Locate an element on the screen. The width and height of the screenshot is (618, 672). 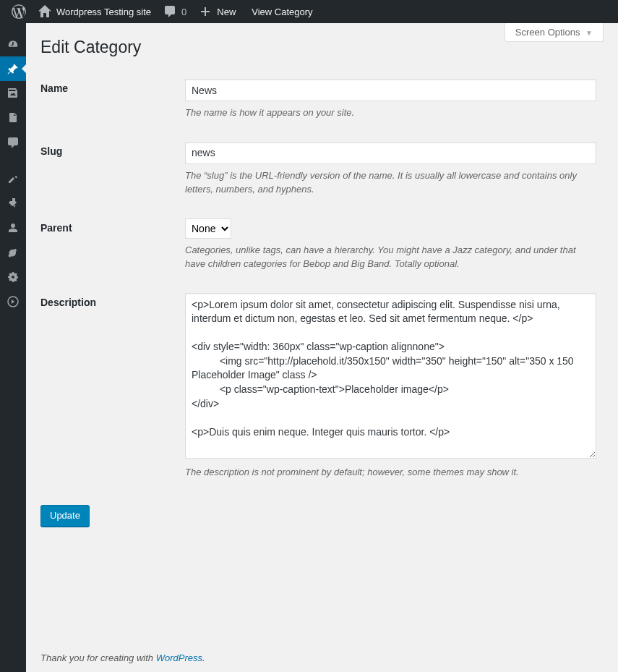
name-description: The name is how it appears on your site. is located at coordinates (390, 113).